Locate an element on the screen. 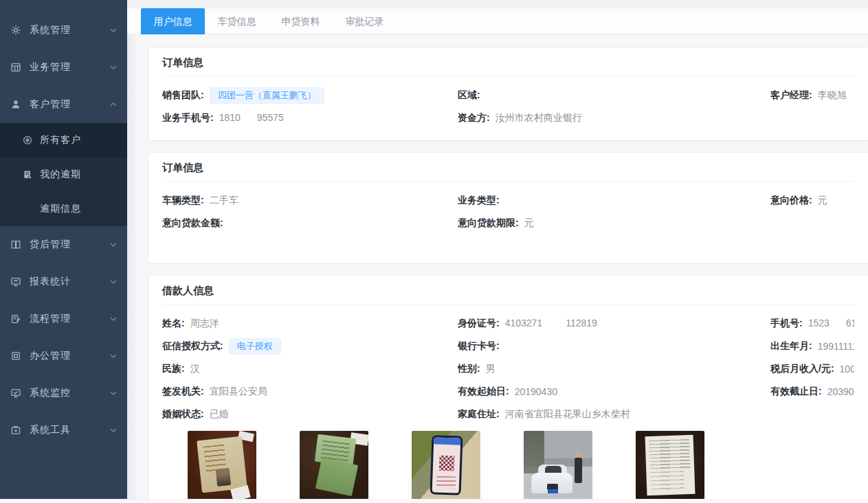  field-label: 业务类型: is located at coordinates (478, 201).